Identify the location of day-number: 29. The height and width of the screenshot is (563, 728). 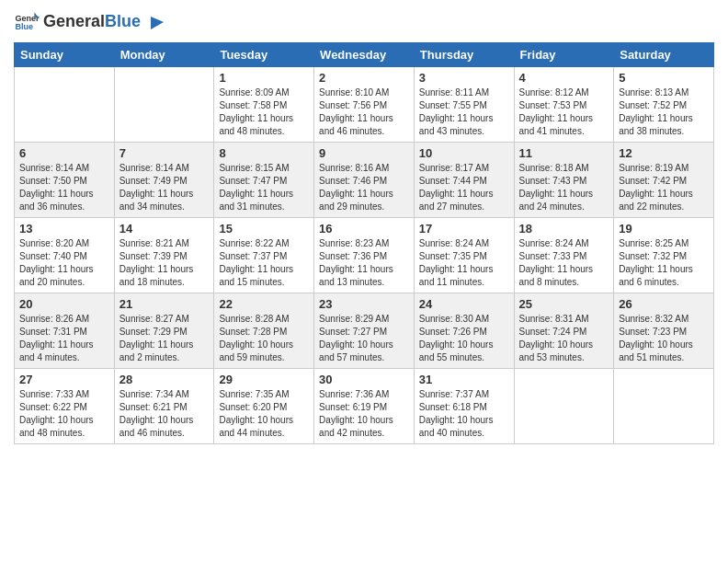
(264, 379).